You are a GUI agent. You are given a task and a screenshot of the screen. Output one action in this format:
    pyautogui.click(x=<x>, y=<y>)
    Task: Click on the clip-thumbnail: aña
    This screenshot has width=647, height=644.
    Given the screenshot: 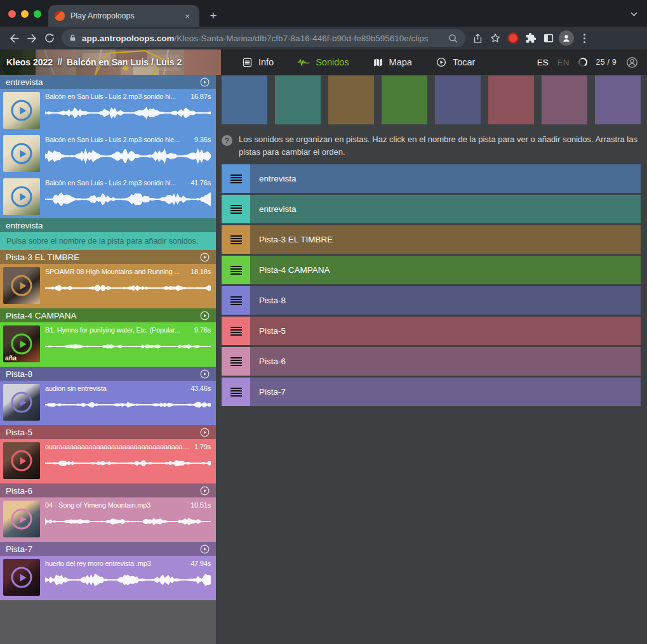 What is the action you would take?
    pyautogui.click(x=22, y=344)
    